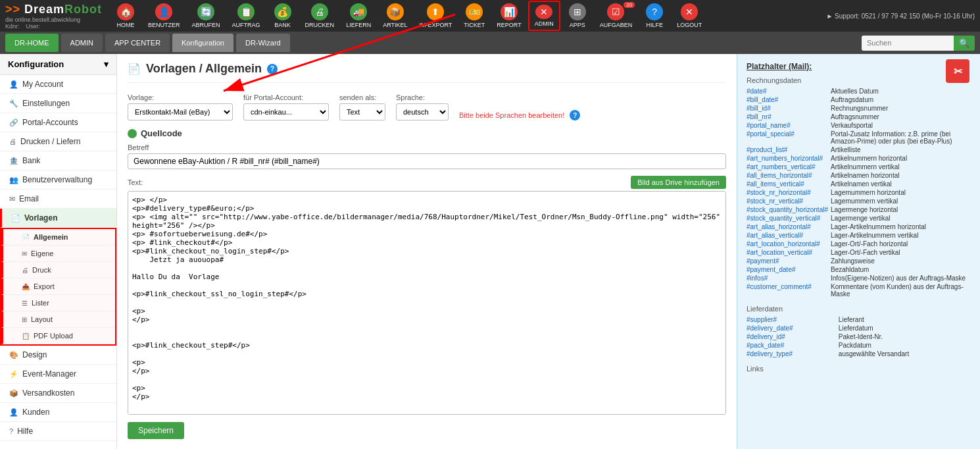  Describe the element at coordinates (509, 16) in the screenshot. I see `nav-report: 📊 REPORT` at that location.